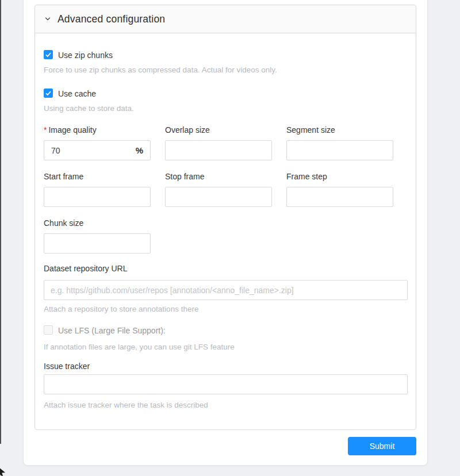 The image size is (460, 476). Describe the element at coordinates (86, 268) in the screenshot. I see `repository-url-label: Dataset repository URL` at that location.